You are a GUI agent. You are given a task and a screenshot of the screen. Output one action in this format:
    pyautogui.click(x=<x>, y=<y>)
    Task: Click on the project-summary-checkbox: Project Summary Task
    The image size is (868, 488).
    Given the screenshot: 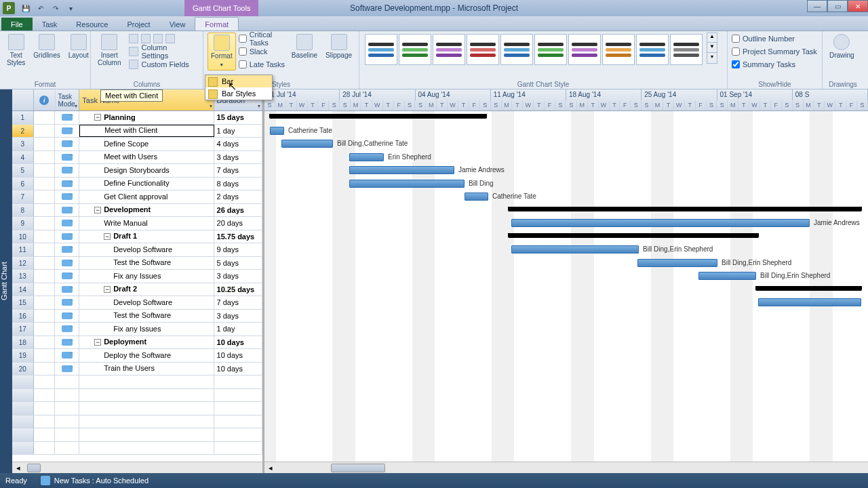 What is the action you would take?
    pyautogui.click(x=774, y=52)
    